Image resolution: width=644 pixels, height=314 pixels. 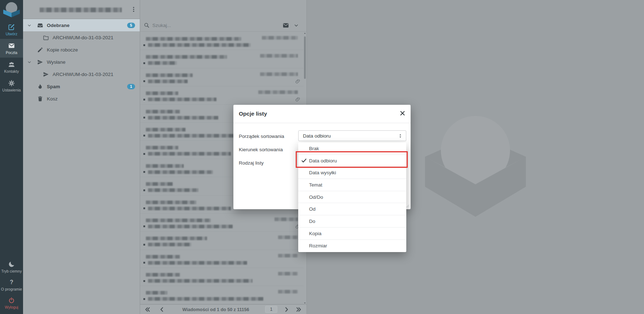 I want to click on rail-item-kontakty: Kontakty, so click(x=12, y=67).